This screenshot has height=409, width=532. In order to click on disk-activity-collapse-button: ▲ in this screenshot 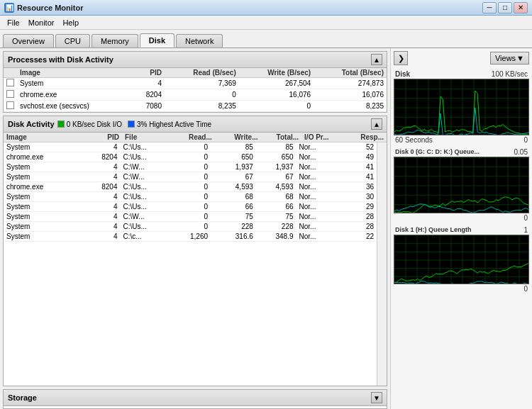, I will do `click(377, 124)`.